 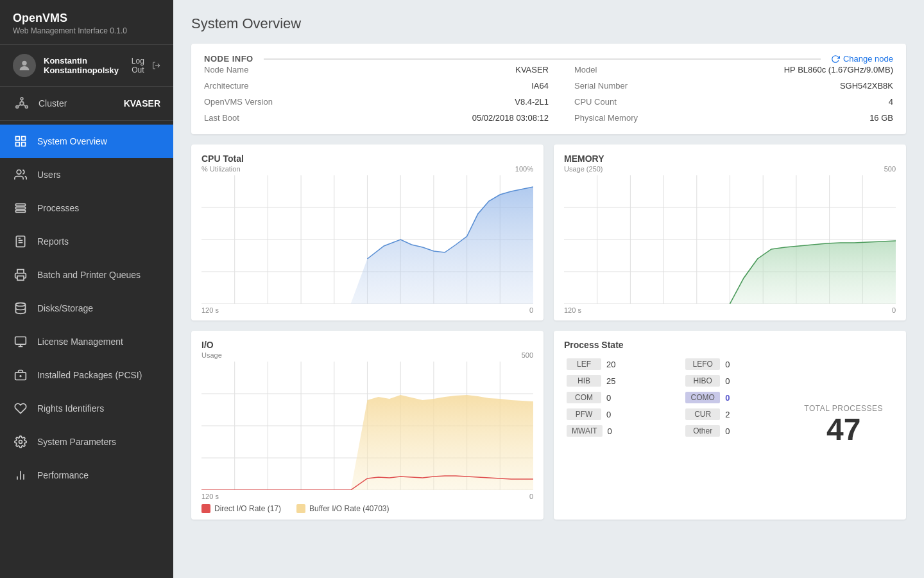 I want to click on total-processes-value: 47, so click(x=843, y=430).